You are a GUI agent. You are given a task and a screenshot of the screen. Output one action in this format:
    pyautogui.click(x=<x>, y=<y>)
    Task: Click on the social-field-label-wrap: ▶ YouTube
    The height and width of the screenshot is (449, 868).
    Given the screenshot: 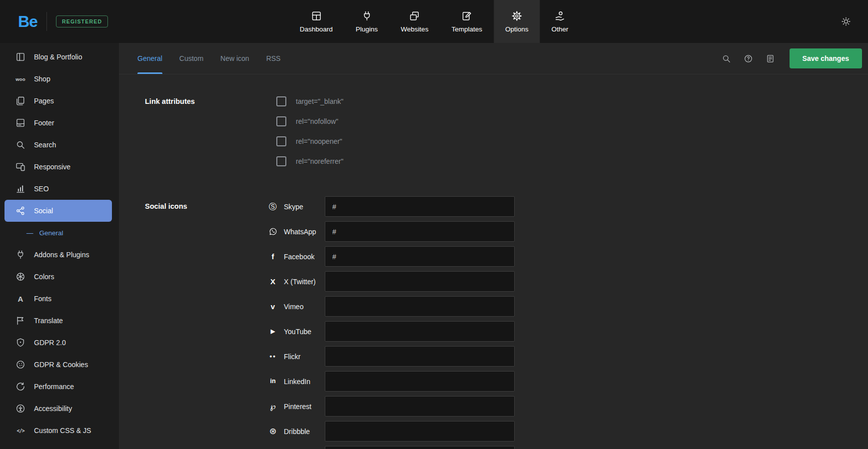 What is the action you would take?
    pyautogui.click(x=297, y=332)
    